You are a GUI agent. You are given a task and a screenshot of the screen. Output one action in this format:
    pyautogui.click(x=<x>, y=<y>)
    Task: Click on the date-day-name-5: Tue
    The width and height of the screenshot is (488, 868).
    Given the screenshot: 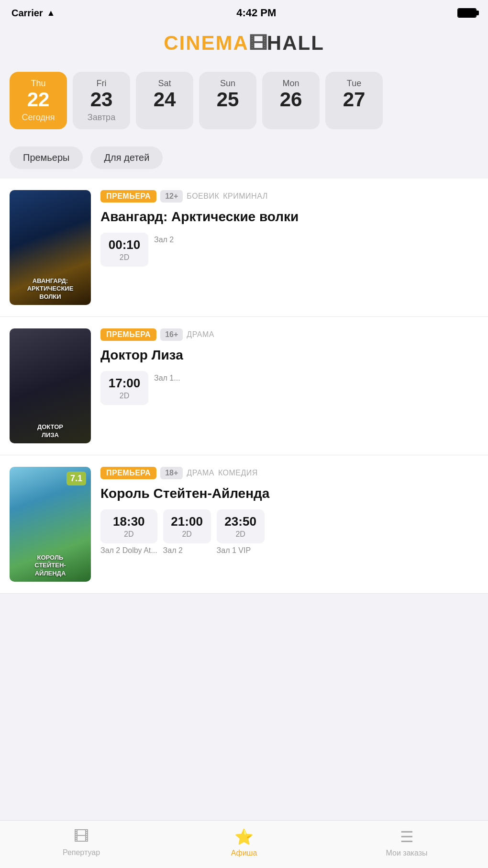 What is the action you would take?
    pyautogui.click(x=354, y=83)
    